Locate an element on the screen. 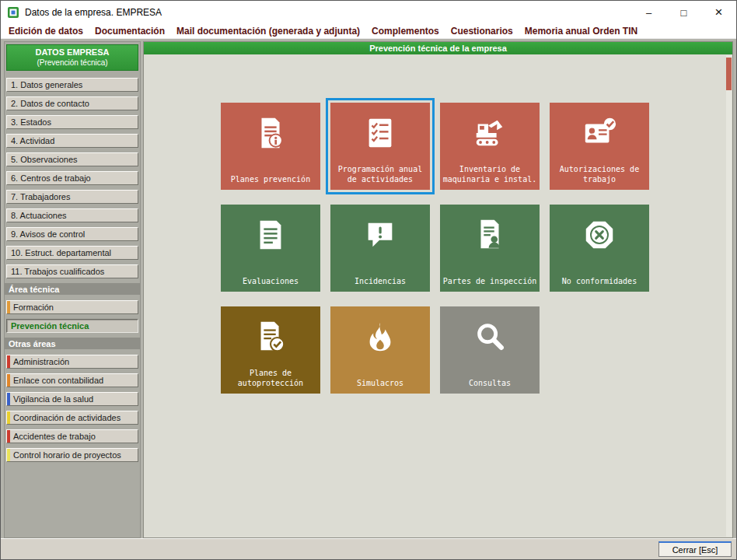 The image size is (737, 560). sidebar-item-actuaciones: 8. Actuaciones is located at coordinates (72, 215).